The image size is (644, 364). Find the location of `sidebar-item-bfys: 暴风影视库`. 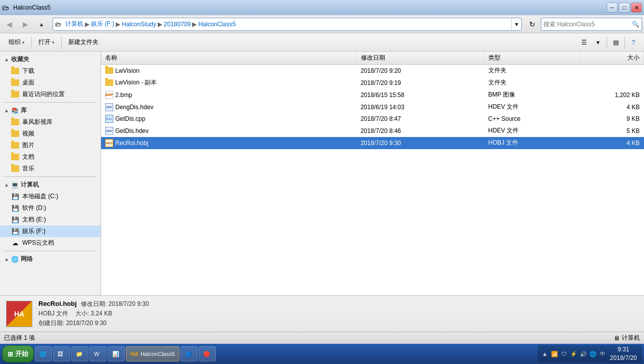

sidebar-item-bfys: 暴风影视库 is located at coordinates (51, 122).